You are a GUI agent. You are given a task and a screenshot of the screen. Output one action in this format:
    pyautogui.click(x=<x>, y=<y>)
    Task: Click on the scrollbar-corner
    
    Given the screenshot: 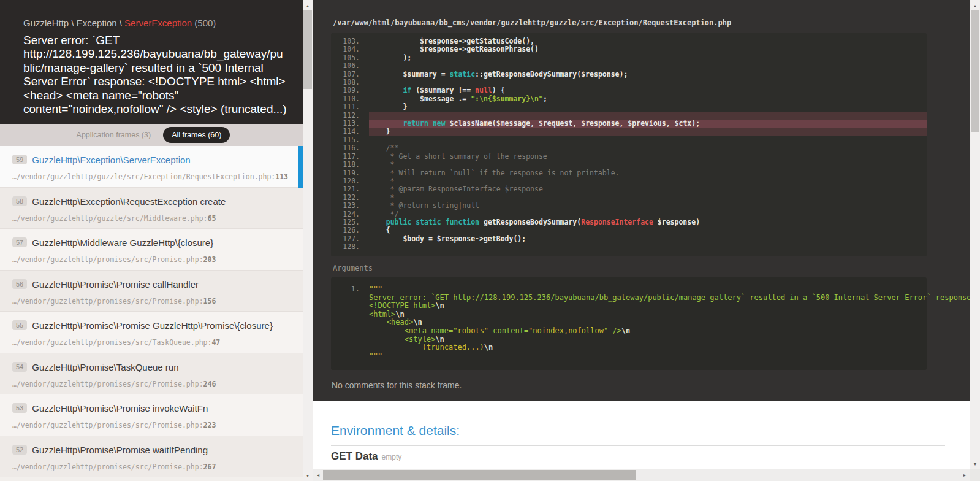 What is the action you would take?
    pyautogui.click(x=975, y=475)
    